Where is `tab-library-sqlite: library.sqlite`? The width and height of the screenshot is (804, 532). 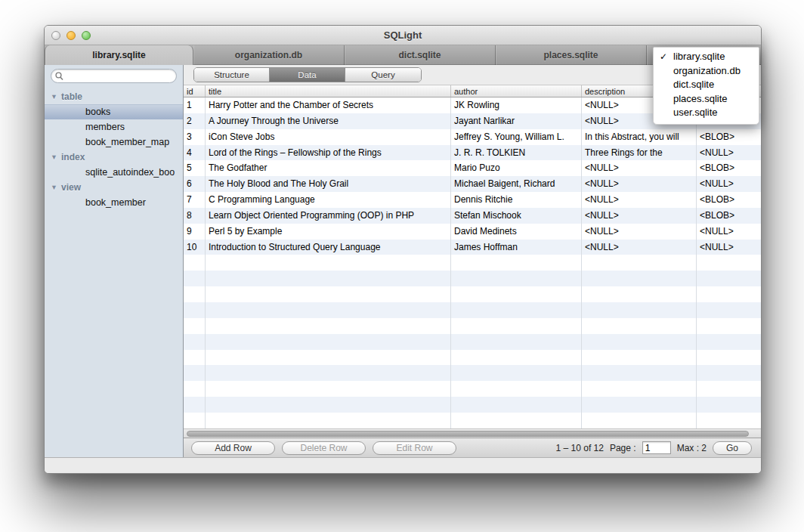 tab-library-sqlite: library.sqlite is located at coordinates (119, 55).